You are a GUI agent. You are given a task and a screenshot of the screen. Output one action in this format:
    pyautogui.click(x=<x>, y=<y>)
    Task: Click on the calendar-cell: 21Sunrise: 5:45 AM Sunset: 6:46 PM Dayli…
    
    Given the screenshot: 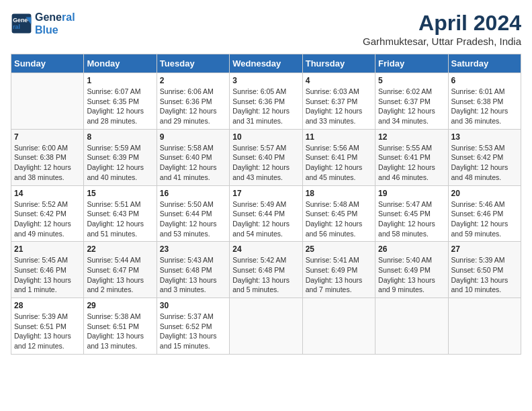 What is the action you would take?
    pyautogui.click(x=48, y=270)
    